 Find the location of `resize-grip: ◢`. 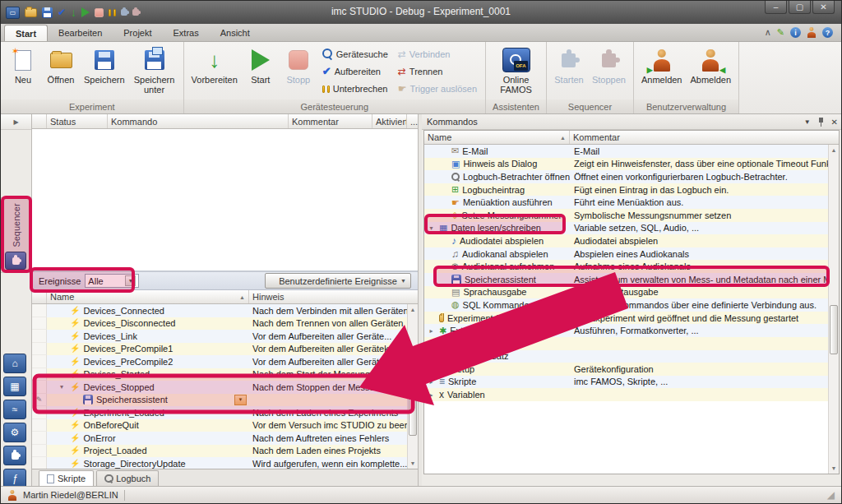

resize-grip: ◢ is located at coordinates (830, 495).